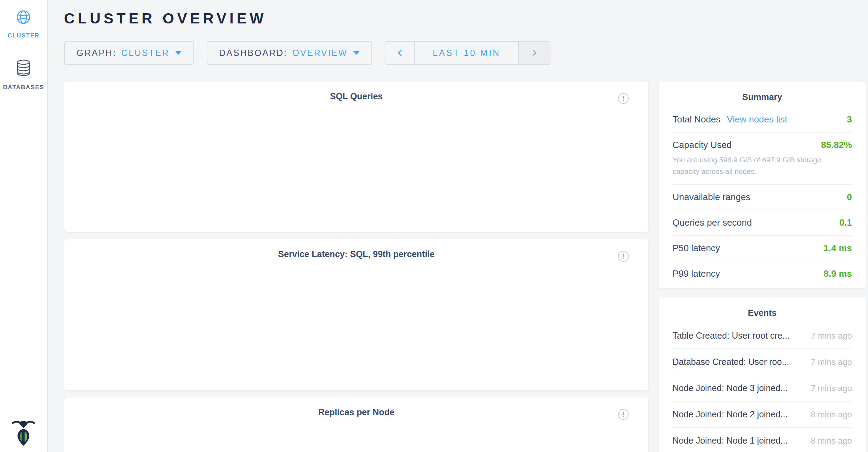 This screenshot has height=452, width=868. I want to click on summary-row-label: P99 latency, so click(696, 274).